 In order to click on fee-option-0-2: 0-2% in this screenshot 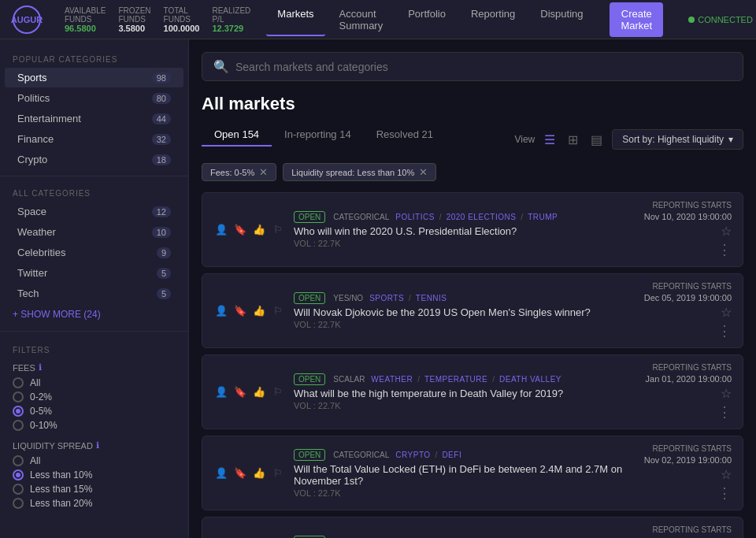, I will do `click(94, 397)`.